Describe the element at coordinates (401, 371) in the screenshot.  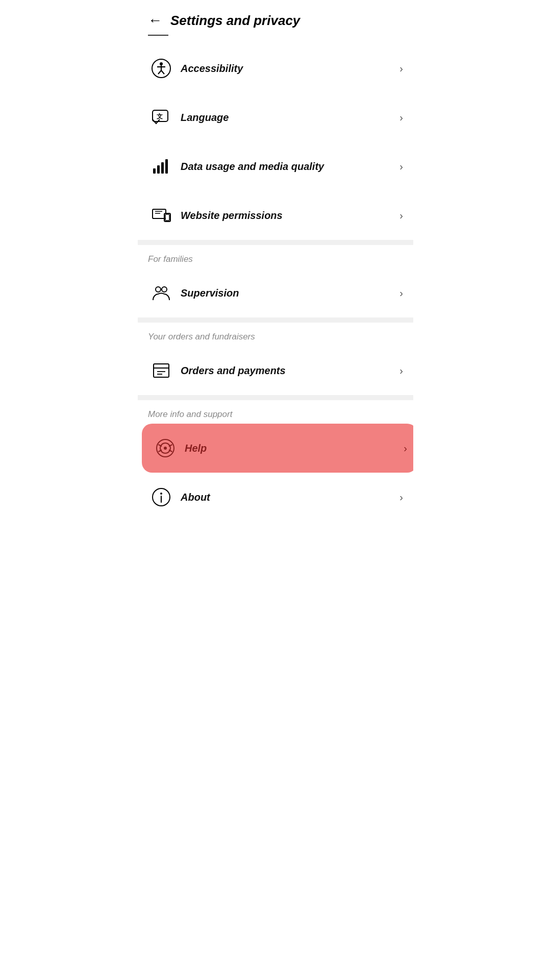
I see `orders-payments-chevron: ›` at that location.